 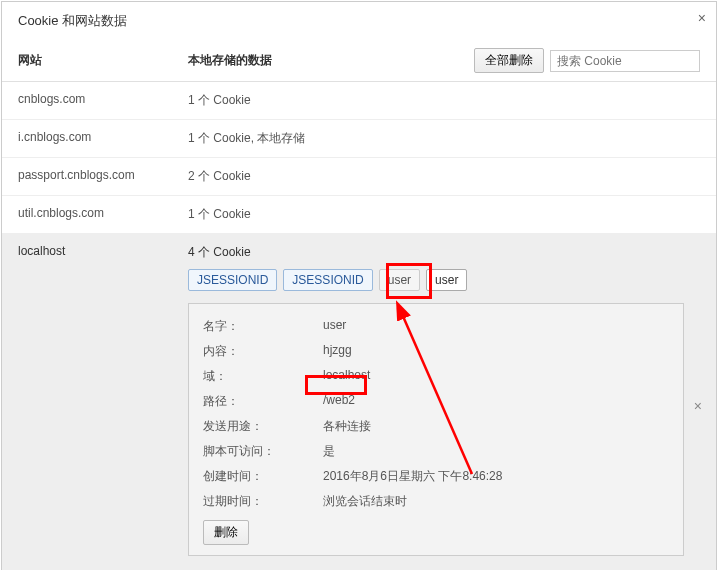 I want to click on detail-label-domain: 域：, so click(x=263, y=376).